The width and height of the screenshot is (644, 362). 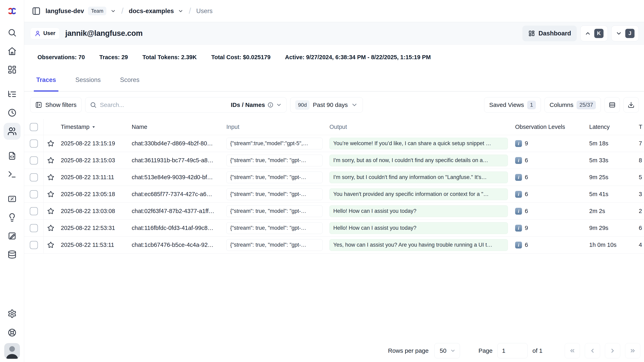 I want to click on trace-name: chat:3611931b-bc77-49c5-a8…, so click(x=179, y=160).